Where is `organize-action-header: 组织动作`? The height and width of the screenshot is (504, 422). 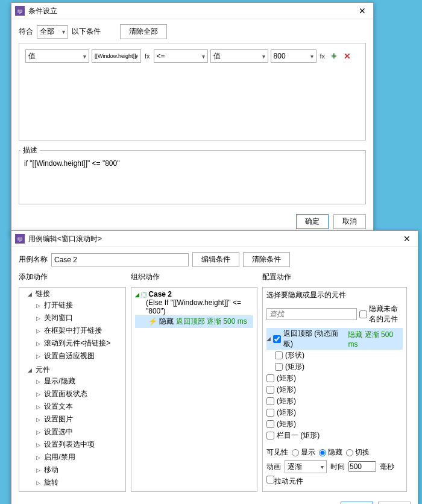 organize-action-header: 组织动作 is located at coordinates (194, 277).